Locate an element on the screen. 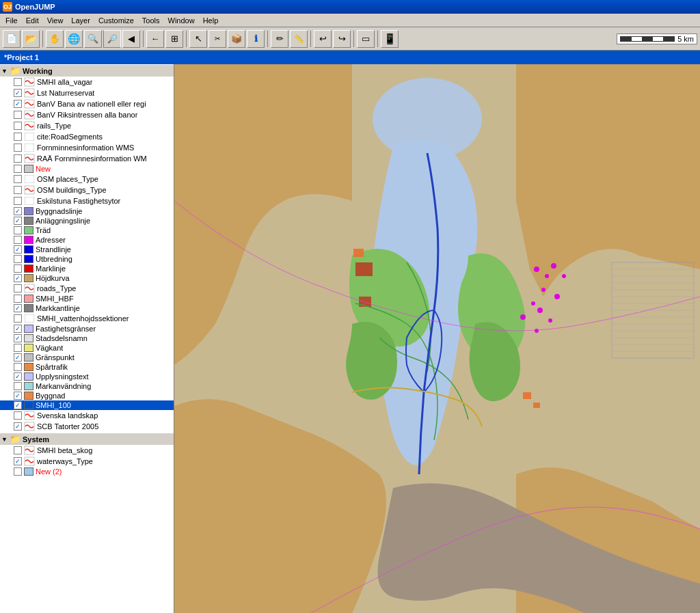 This screenshot has width=700, height=613. layer-item: Vägkant is located at coordinates (87, 348).